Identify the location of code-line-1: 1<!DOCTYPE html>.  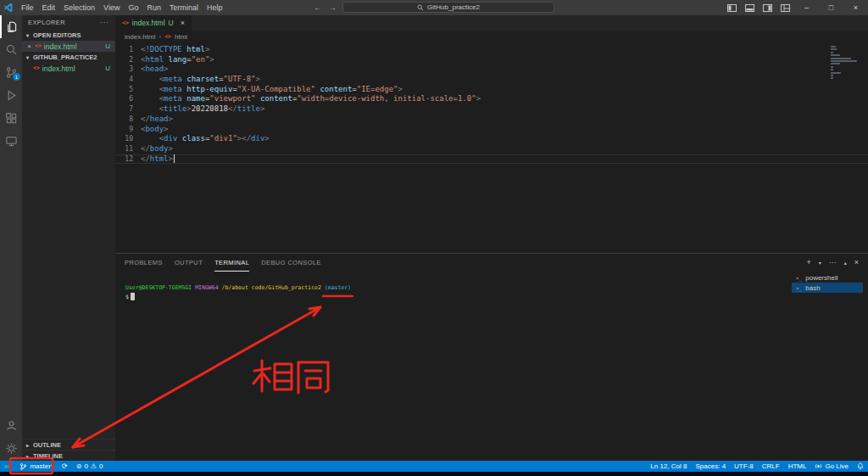
(492, 50).